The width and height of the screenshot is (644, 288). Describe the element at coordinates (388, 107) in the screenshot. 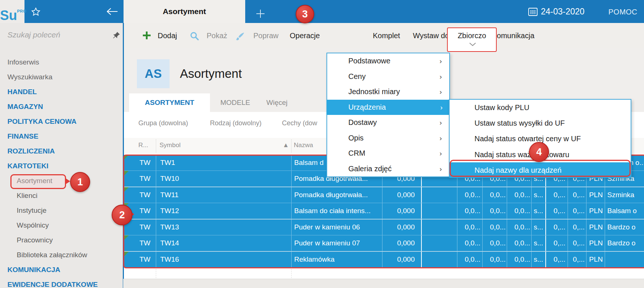

I see `menu-item-urzadzenia: Urządzenia›` at that location.